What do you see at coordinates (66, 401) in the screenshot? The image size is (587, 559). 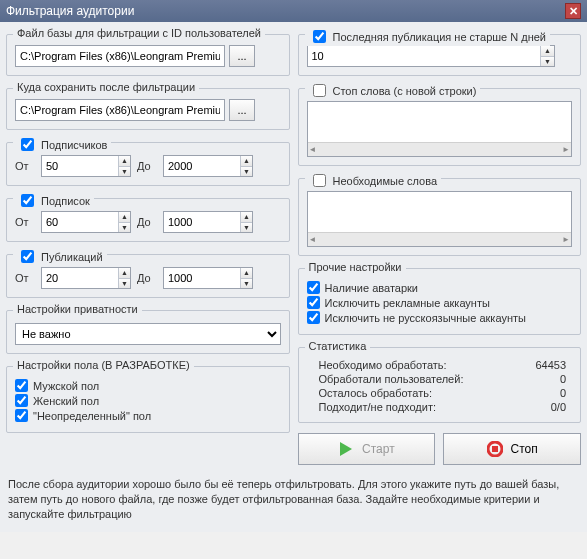 I see `gender-female-label: Женский пол` at bounding box center [66, 401].